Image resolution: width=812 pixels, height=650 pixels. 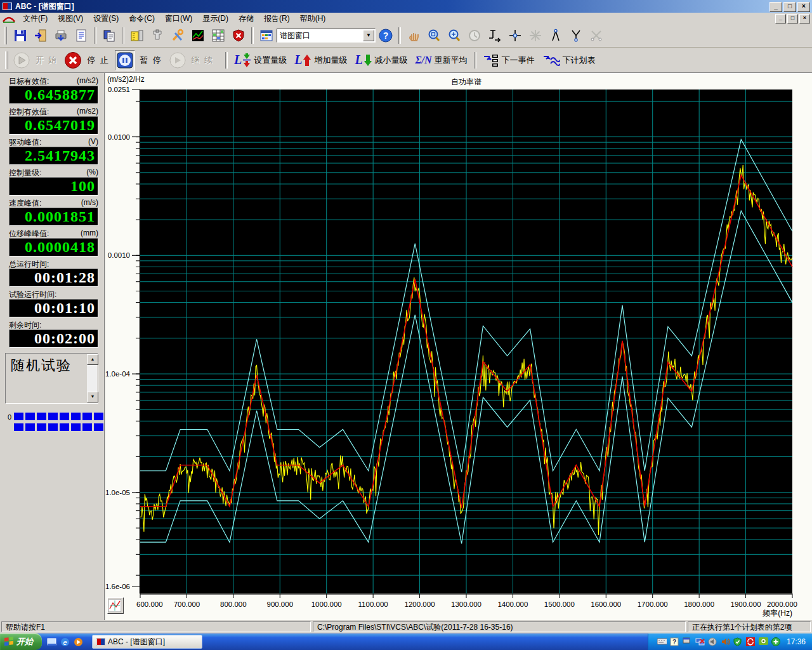 I want to click on marker-pick-button, so click(x=556, y=36).